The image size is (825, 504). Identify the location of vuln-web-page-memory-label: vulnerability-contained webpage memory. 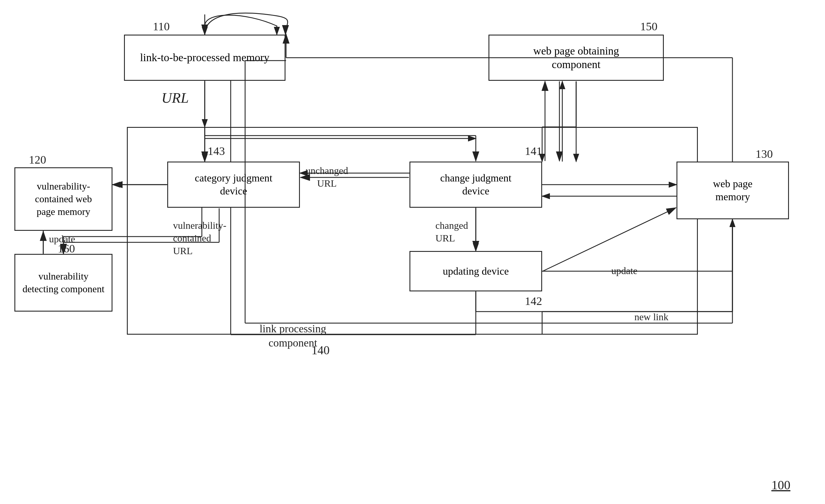
(63, 199).